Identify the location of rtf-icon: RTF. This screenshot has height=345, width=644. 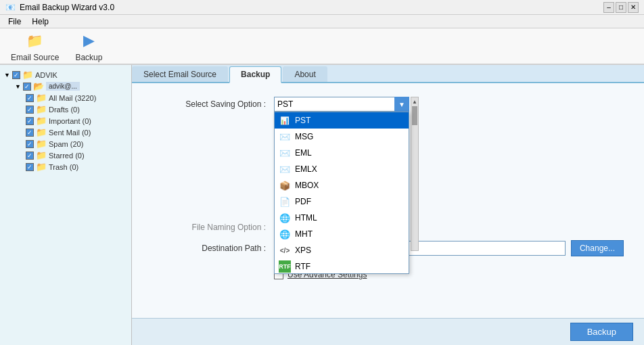
(285, 267).